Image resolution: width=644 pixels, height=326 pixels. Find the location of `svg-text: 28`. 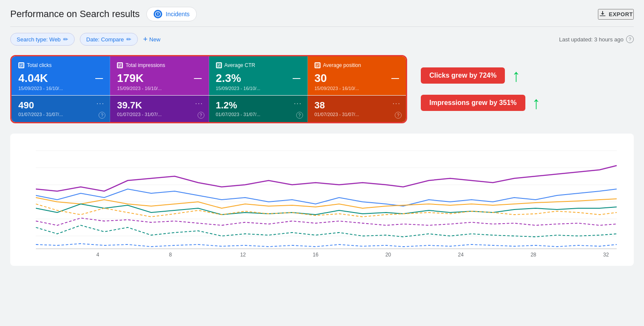

svg-text: 28 is located at coordinates (533, 254).